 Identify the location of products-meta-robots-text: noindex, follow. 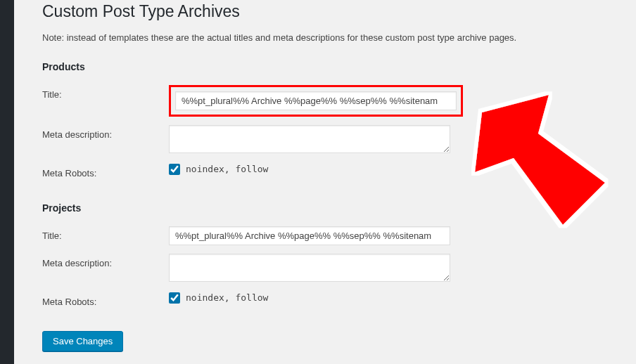
(227, 169).